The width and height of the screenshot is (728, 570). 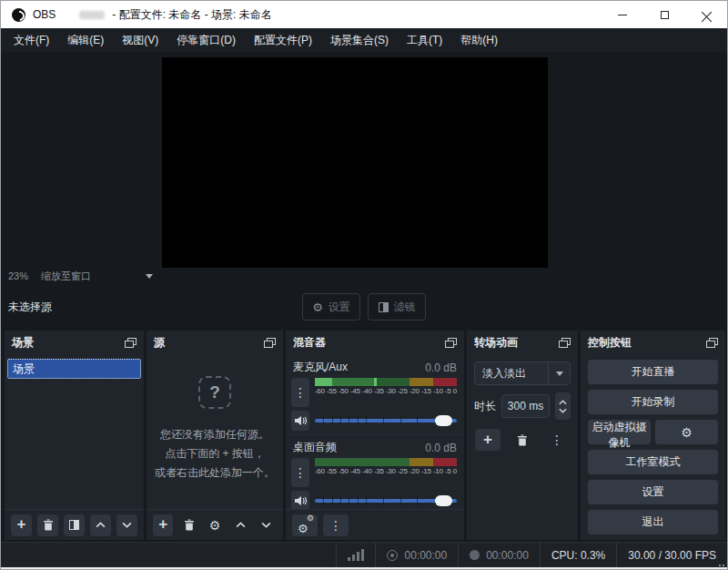 What do you see at coordinates (331, 307) in the screenshot?
I see `source-settings-button: ⚙ 设置` at bounding box center [331, 307].